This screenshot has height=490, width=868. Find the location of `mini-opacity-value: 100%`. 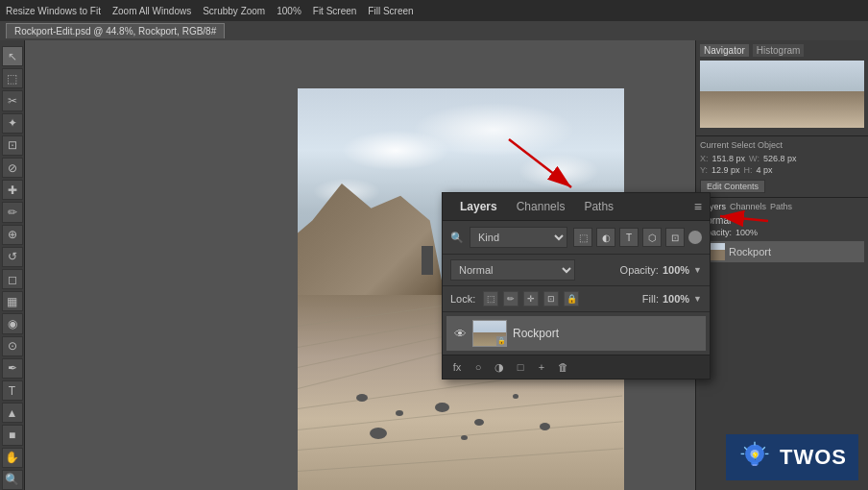

mini-opacity-value: 100% is located at coordinates (747, 233).